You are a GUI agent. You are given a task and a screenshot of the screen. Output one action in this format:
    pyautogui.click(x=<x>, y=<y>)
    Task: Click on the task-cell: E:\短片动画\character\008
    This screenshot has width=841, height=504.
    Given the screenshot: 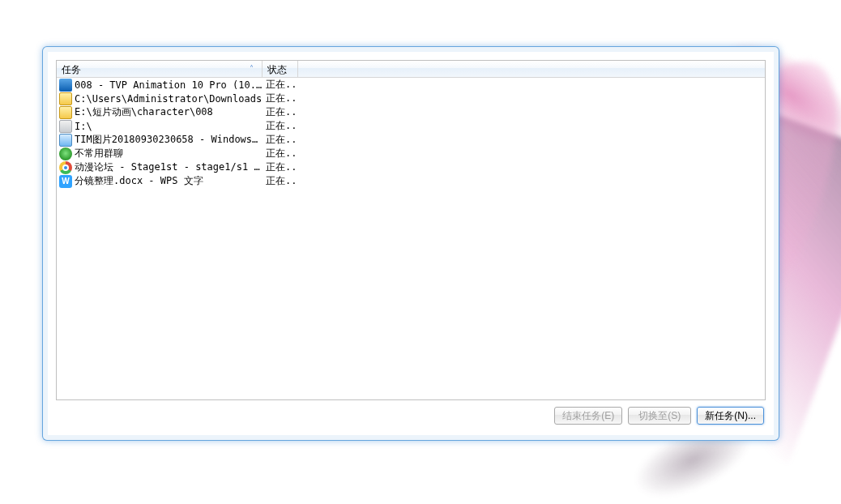 What is the action you would take?
    pyautogui.click(x=160, y=112)
    